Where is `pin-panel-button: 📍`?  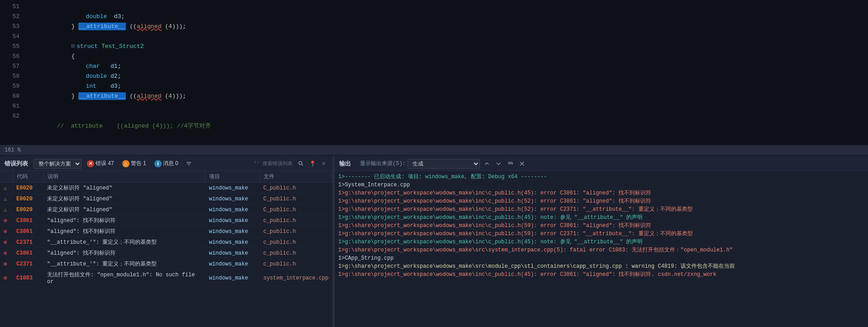 pin-panel-button: 📍 is located at coordinates (312, 164).